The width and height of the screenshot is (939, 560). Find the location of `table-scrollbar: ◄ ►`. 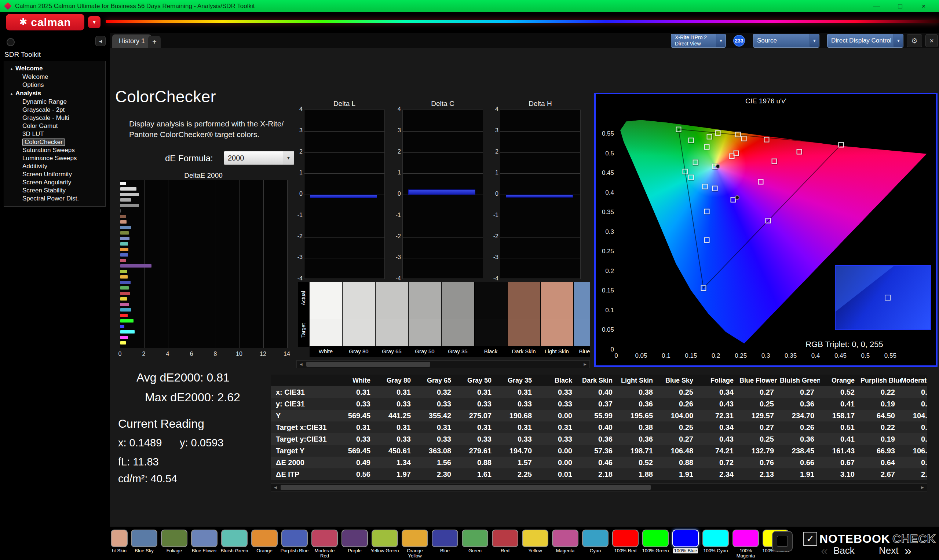

table-scrollbar: ◄ ► is located at coordinates (599, 488).